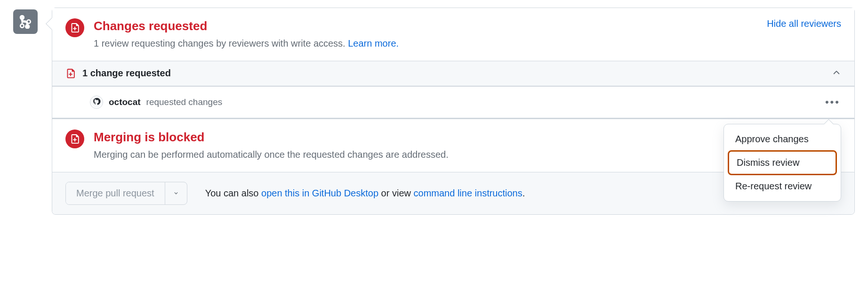  Describe the element at coordinates (453, 103) in the screenshot. I see `reviewer-row: octocat requested changes •••` at that location.